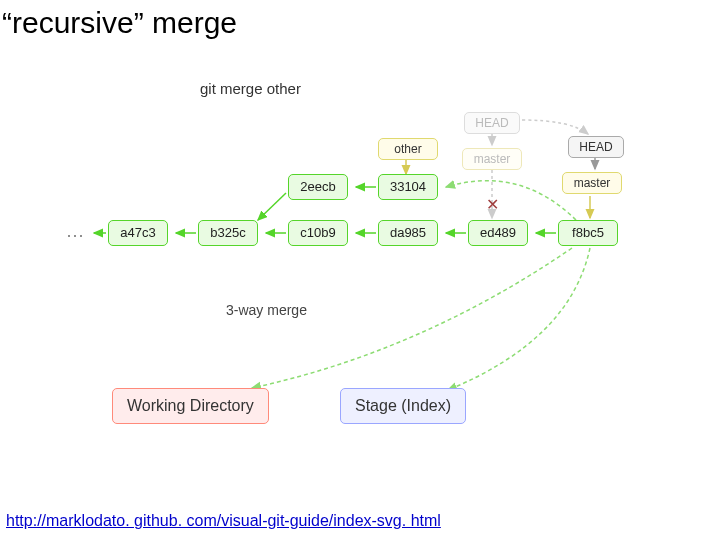 The image size is (720, 540). What do you see at coordinates (408, 233) in the screenshot?
I see `commit-da985: da985` at bounding box center [408, 233].